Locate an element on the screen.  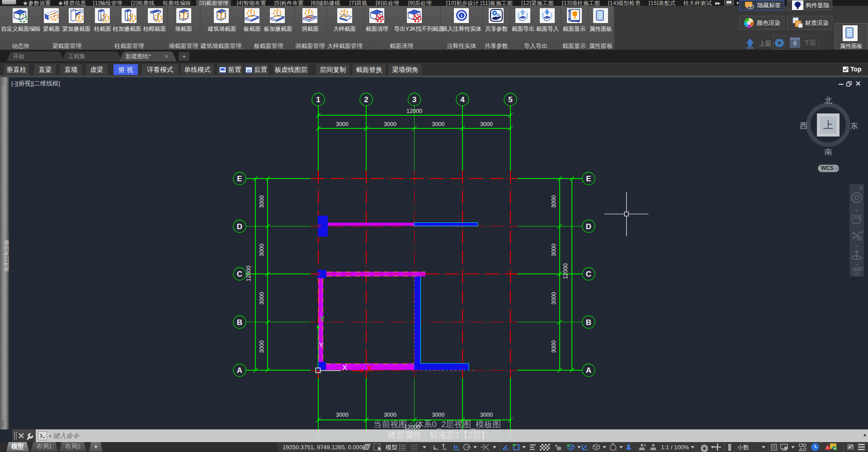
svg-text: 小数 is located at coordinates (743, 447).